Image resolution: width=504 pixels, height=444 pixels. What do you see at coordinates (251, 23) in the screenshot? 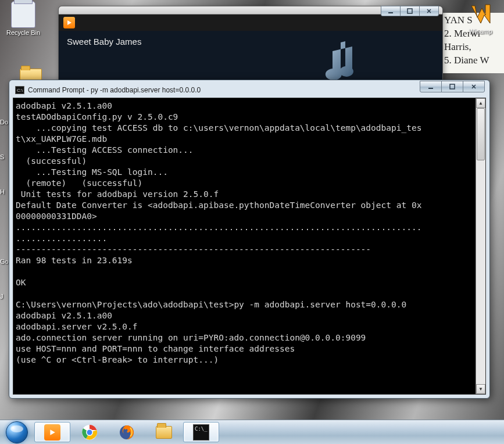
I see `wmp-toolbar` at bounding box center [251, 23].